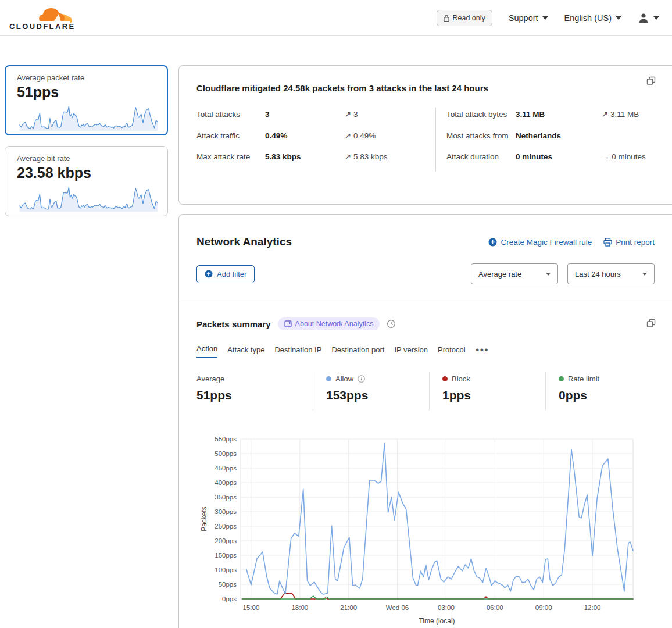 Image resolution: width=672 pixels, height=628 pixels. I want to click on language-menu: English (US), so click(593, 18).